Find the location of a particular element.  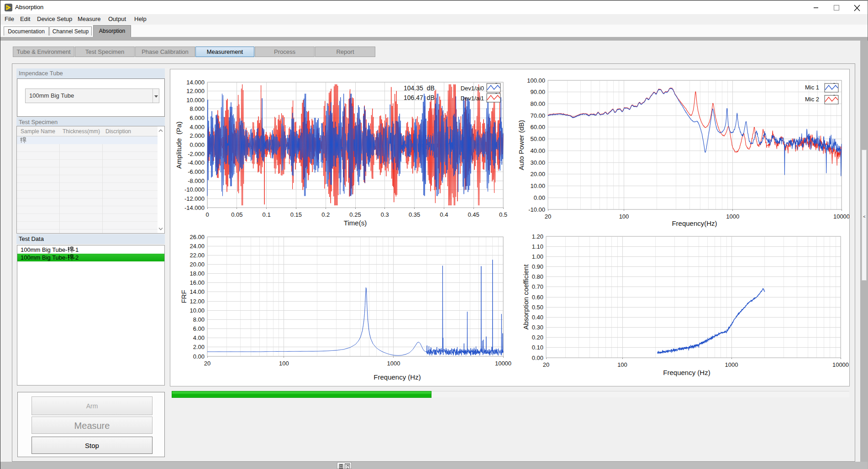

svg-text: 0.1 is located at coordinates (267, 214).